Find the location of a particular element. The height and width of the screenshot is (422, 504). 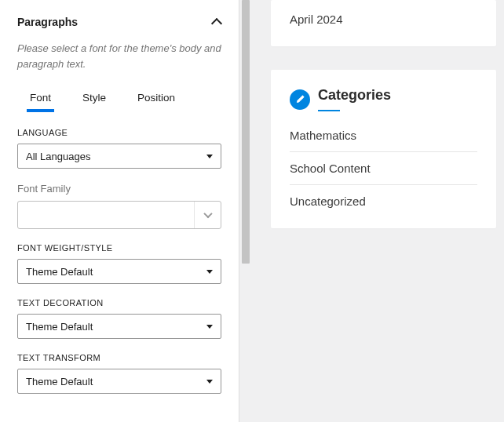

pencil-icon is located at coordinates (300, 100).